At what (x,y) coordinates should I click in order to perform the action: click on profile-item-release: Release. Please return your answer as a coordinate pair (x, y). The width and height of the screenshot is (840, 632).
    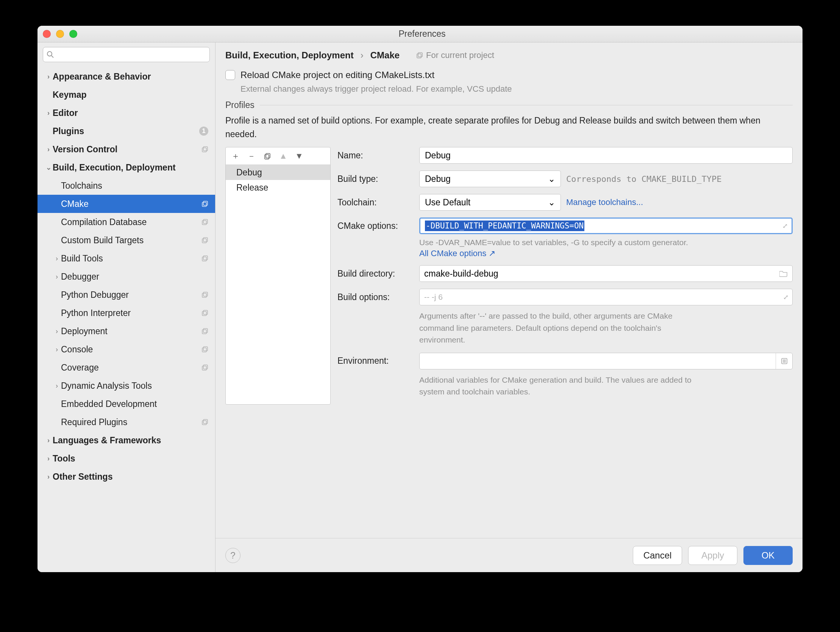
    Looking at the image, I should click on (278, 188).